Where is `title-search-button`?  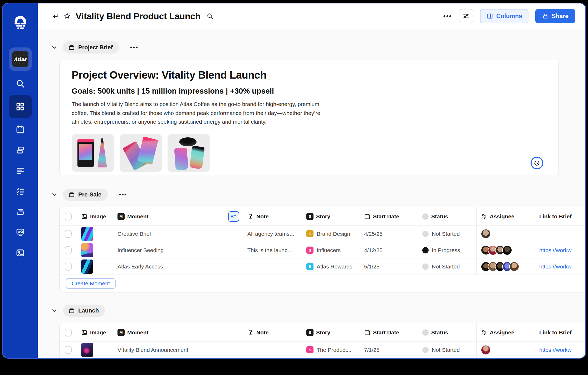 title-search-button is located at coordinates (210, 16).